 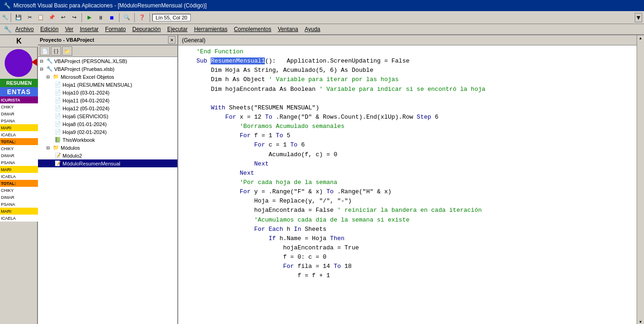 I want to click on tree-thisworkbook: 📗 ThisWorkbook, so click(x=107, y=140).